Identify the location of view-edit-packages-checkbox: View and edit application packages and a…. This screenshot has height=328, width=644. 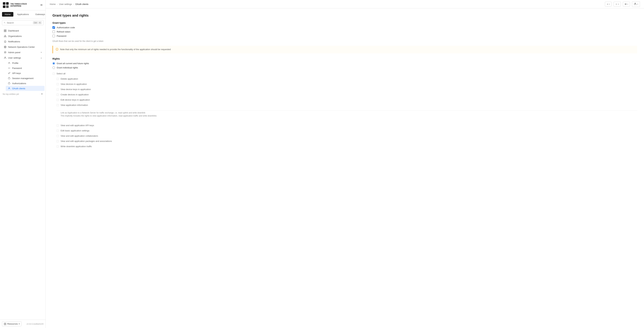
(345, 141).